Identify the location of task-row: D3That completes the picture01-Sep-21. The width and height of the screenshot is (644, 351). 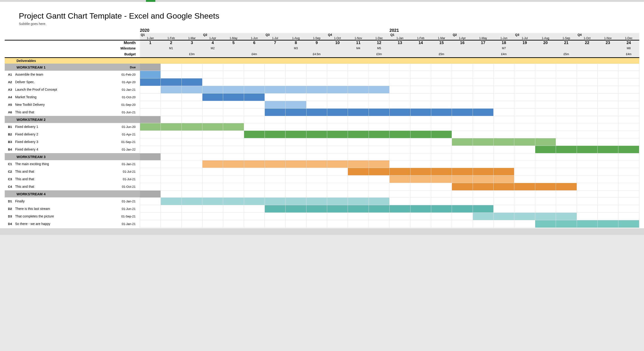
(322, 216).